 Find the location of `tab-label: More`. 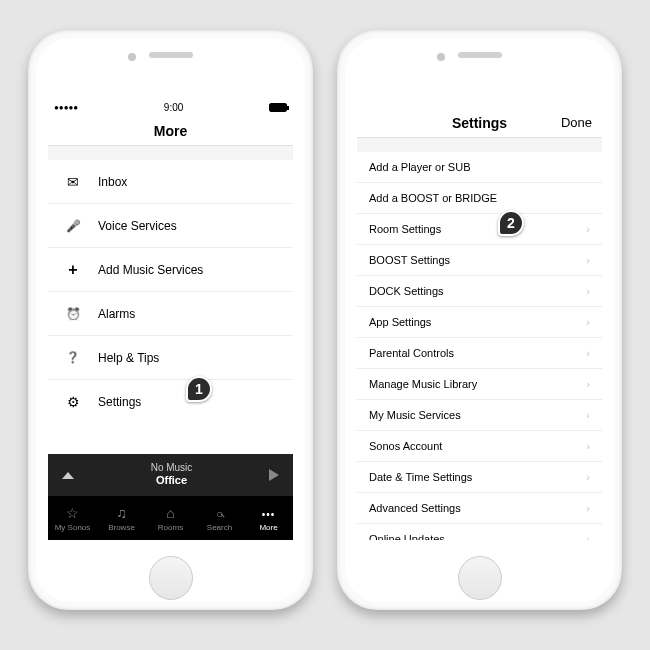

tab-label: More is located at coordinates (268, 528).